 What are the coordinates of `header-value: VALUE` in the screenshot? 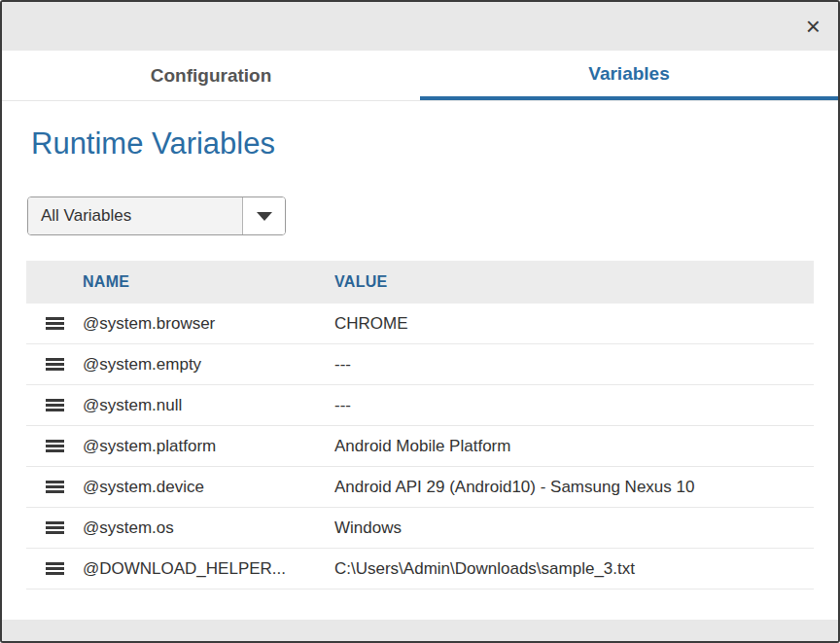 It's located at (574, 282).